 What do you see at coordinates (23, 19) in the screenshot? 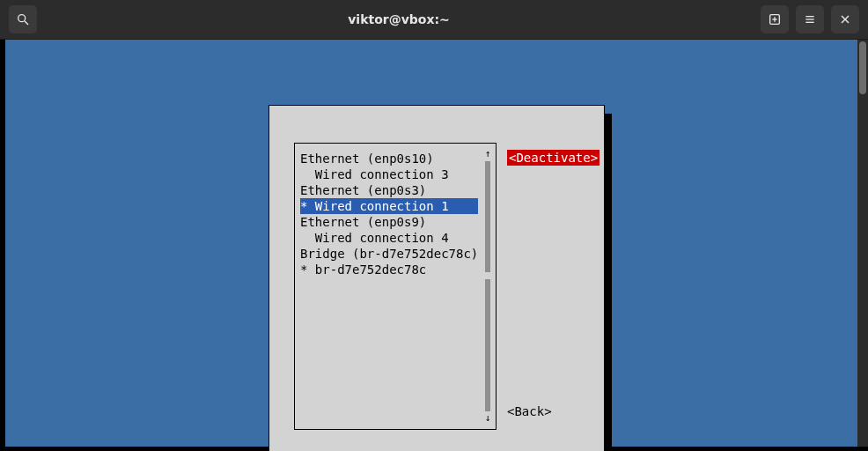
I see `search-icon` at bounding box center [23, 19].